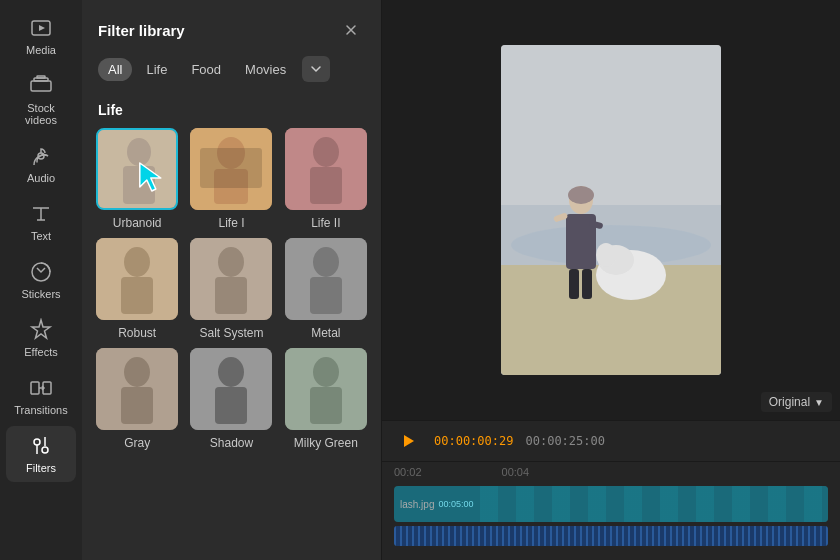 This screenshot has width=840, height=560. What do you see at coordinates (41, 222) in the screenshot?
I see `sidebar-item-text: Text` at bounding box center [41, 222].